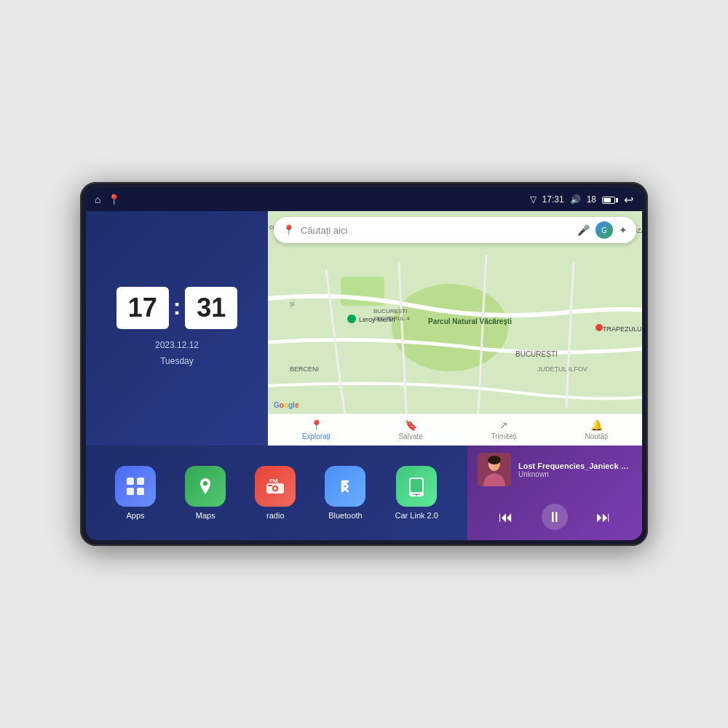 This screenshot has width=728, height=728. I want to click on app-item-bluetooth: Bluetooth, so click(345, 493).